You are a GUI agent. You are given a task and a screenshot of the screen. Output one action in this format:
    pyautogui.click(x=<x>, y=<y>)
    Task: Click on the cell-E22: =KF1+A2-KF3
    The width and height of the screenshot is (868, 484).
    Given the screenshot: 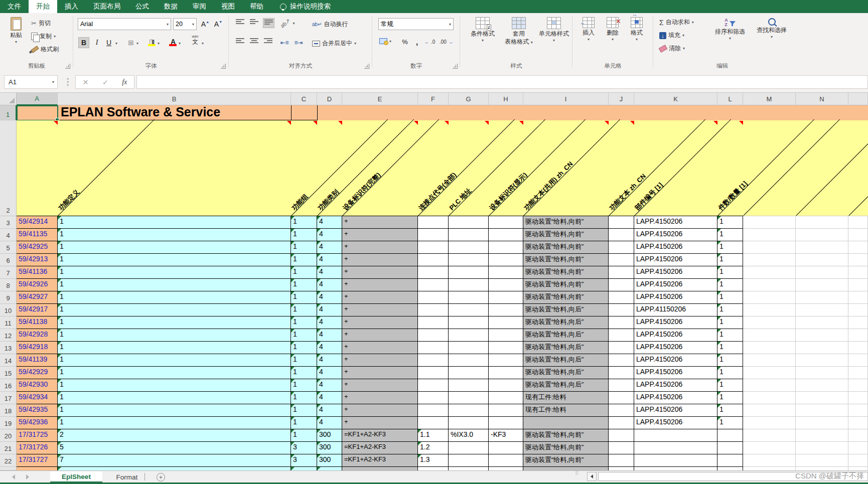 What is the action you would take?
    pyautogui.click(x=380, y=460)
    